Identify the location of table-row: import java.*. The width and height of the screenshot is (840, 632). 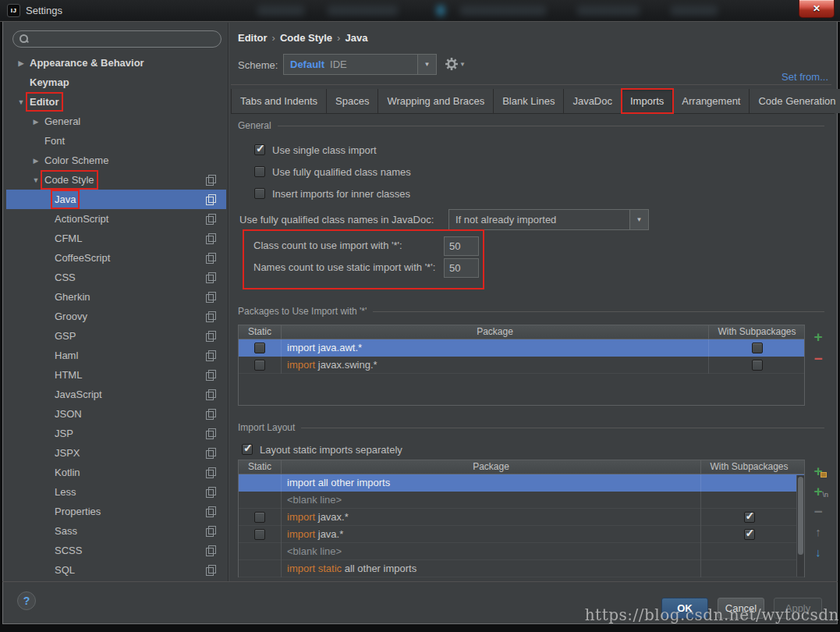
(521, 534).